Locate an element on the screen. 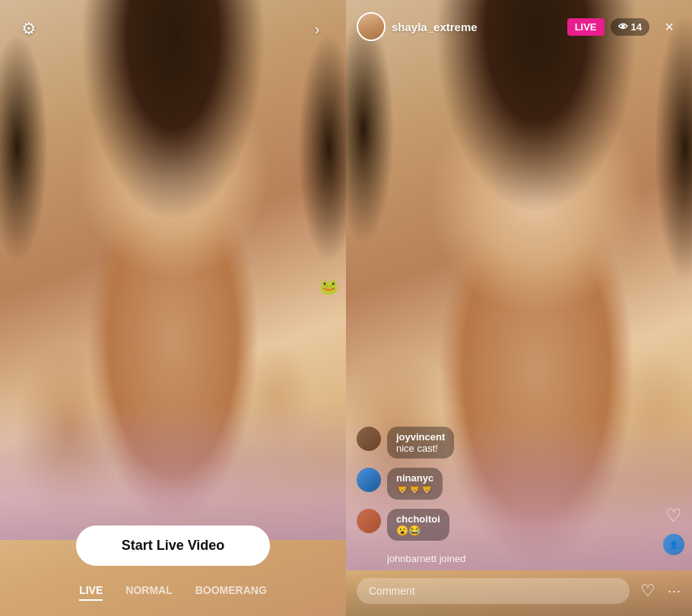  mode-boomerang: BOOMERANG is located at coordinates (231, 591).